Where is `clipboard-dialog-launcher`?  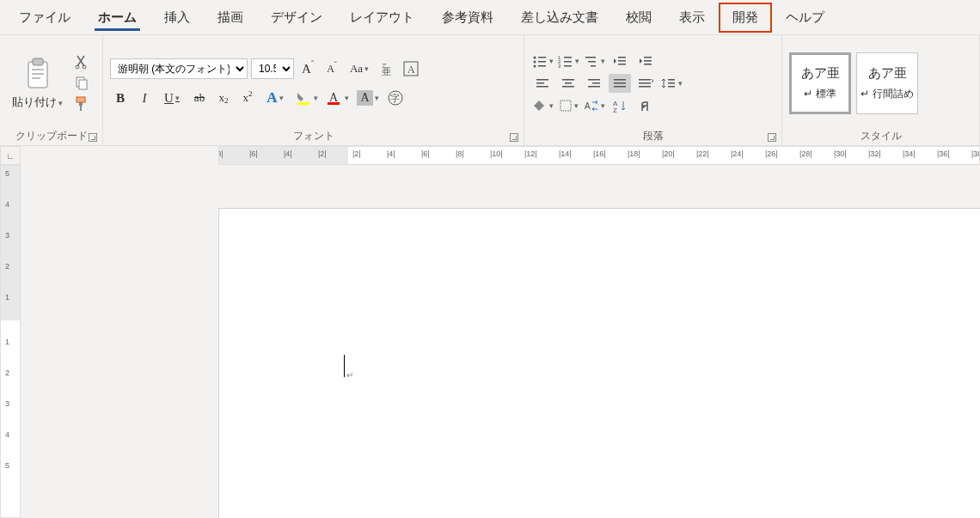
clipboard-dialog-launcher is located at coordinates (93, 137).